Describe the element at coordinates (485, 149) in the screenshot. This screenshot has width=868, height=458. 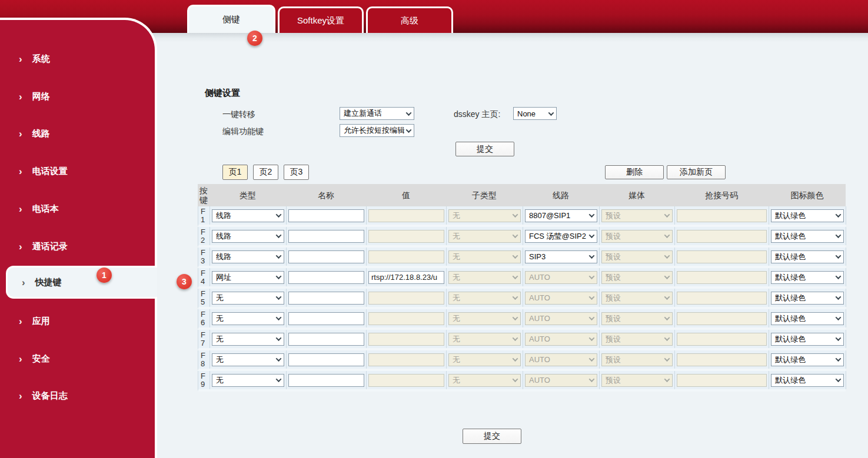
I see `submit-button-top: 提交` at that location.